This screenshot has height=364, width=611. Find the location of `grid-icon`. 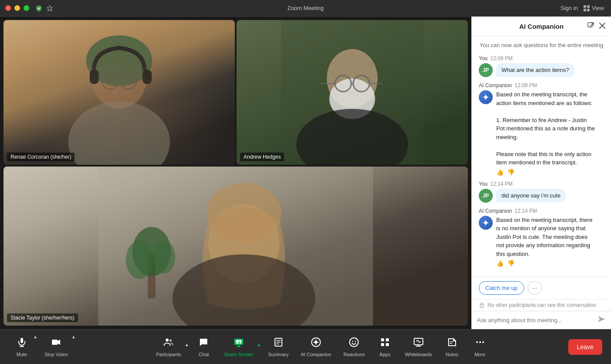

grid-icon is located at coordinates (587, 8).